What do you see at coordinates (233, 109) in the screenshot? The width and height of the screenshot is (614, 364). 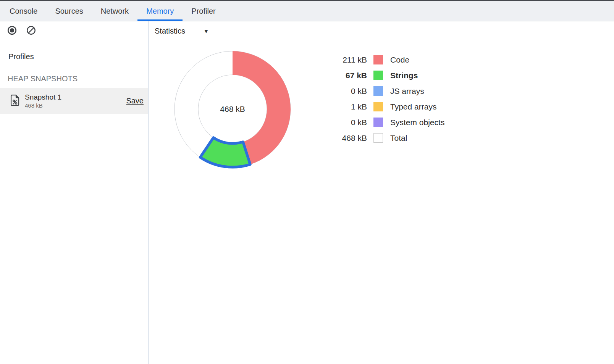 I see `donut-ring-outline` at bounding box center [233, 109].